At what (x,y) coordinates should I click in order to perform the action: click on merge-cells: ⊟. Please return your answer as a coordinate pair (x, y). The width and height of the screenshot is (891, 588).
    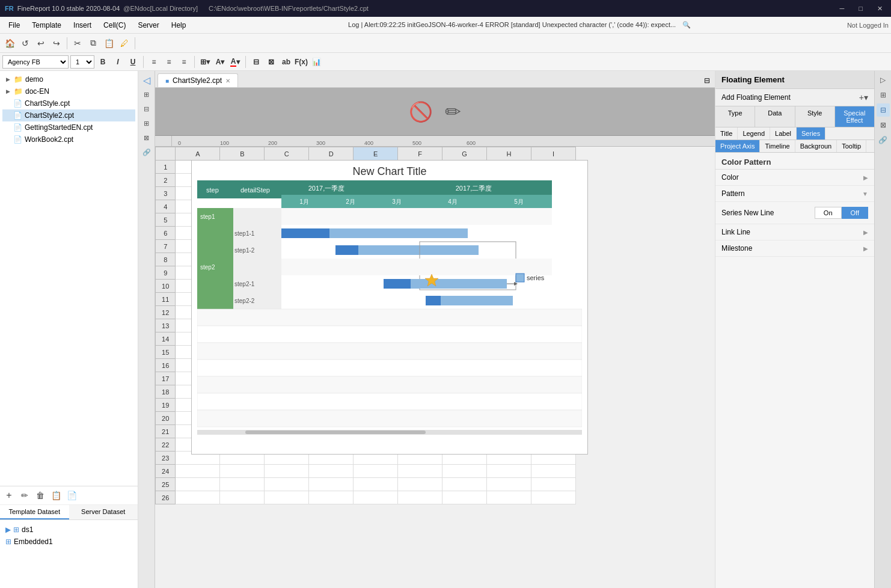
    Looking at the image, I should click on (256, 62).